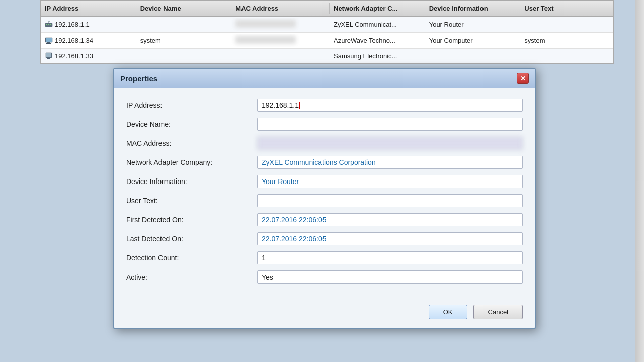 The image size is (644, 362). I want to click on first-detected-label: First Detected On:, so click(192, 220).